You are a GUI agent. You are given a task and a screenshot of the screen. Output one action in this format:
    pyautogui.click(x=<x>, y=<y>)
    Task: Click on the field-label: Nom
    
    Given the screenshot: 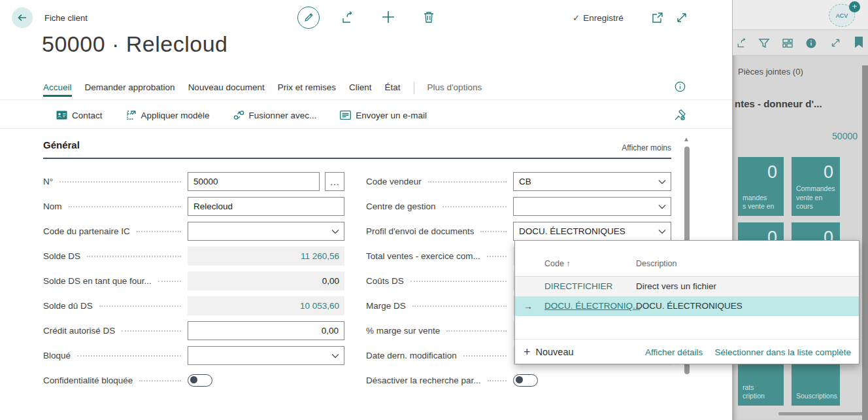 What is the action you would take?
    pyautogui.click(x=52, y=207)
    